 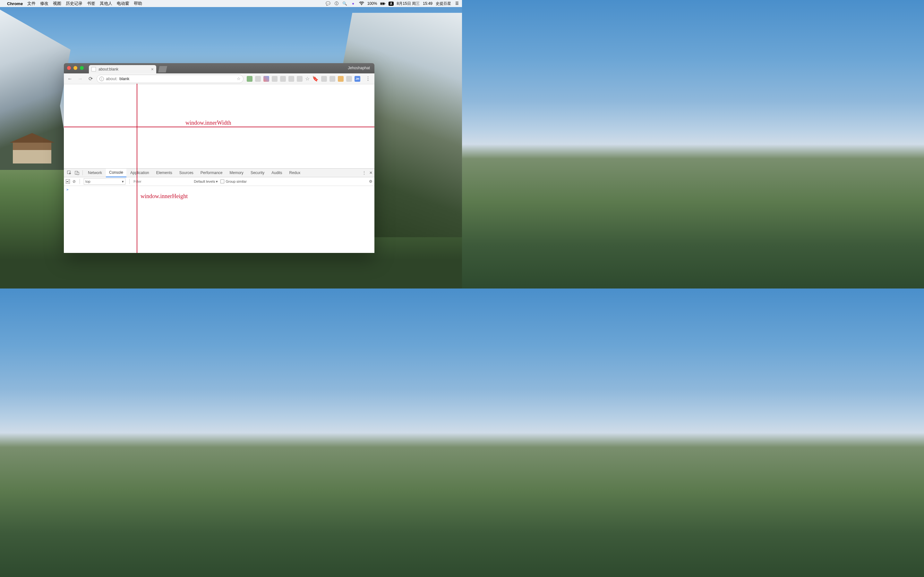 I want to click on window-controls, so click(x=76, y=68).